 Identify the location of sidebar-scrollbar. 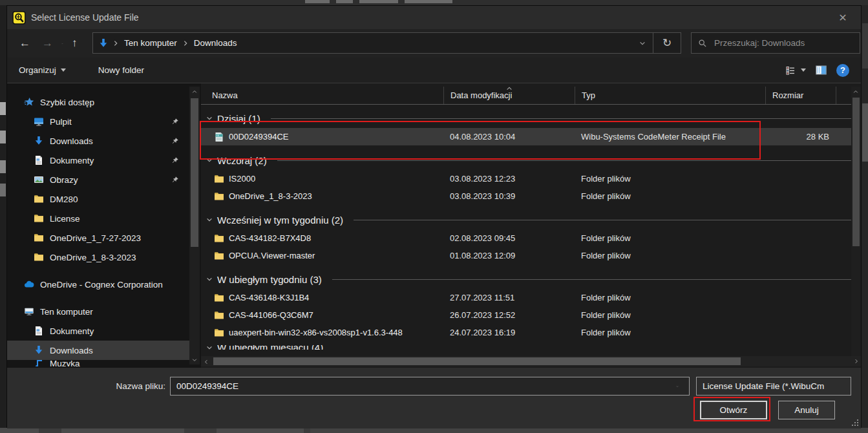
(195, 226).